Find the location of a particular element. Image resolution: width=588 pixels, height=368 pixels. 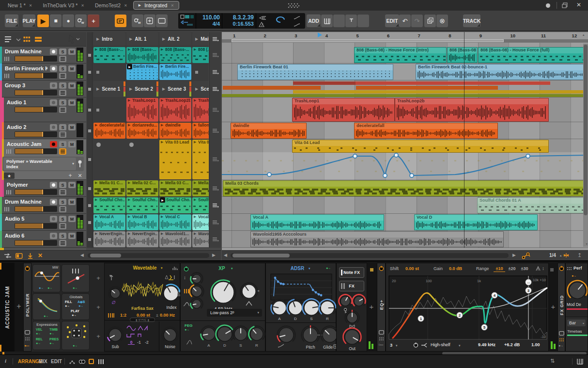

bounce-button is located at coordinates (351, 21).